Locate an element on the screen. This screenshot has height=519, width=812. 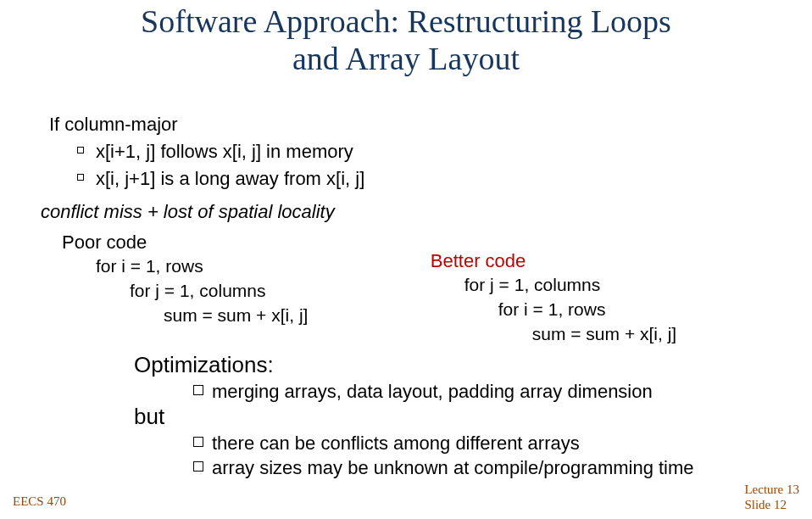
but-item: there can be conflicts among different a… is located at coordinates (480, 444).